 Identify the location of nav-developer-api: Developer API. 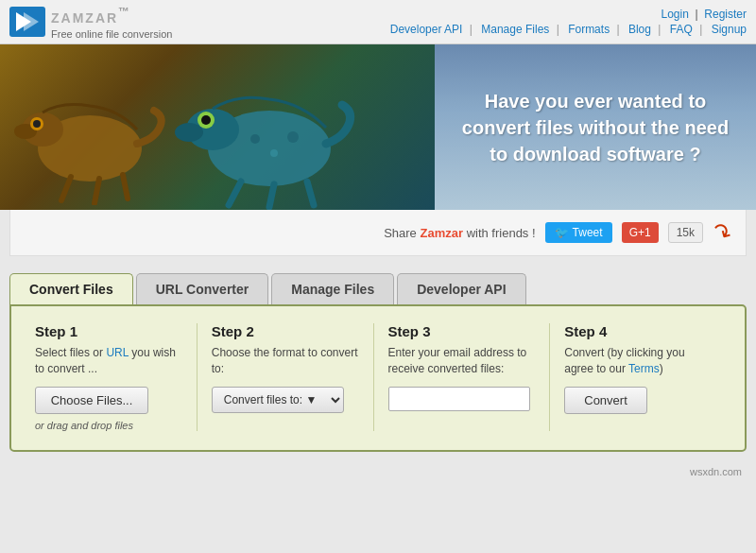
(427, 29).